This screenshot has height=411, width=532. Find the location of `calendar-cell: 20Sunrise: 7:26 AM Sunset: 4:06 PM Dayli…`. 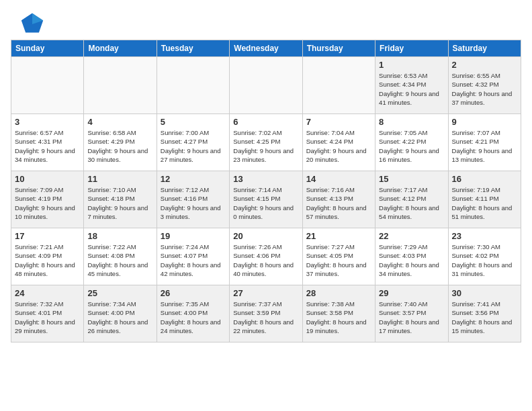

calendar-cell: 20Sunrise: 7:26 AM Sunset: 4:06 PM Dayli… is located at coordinates (266, 257).